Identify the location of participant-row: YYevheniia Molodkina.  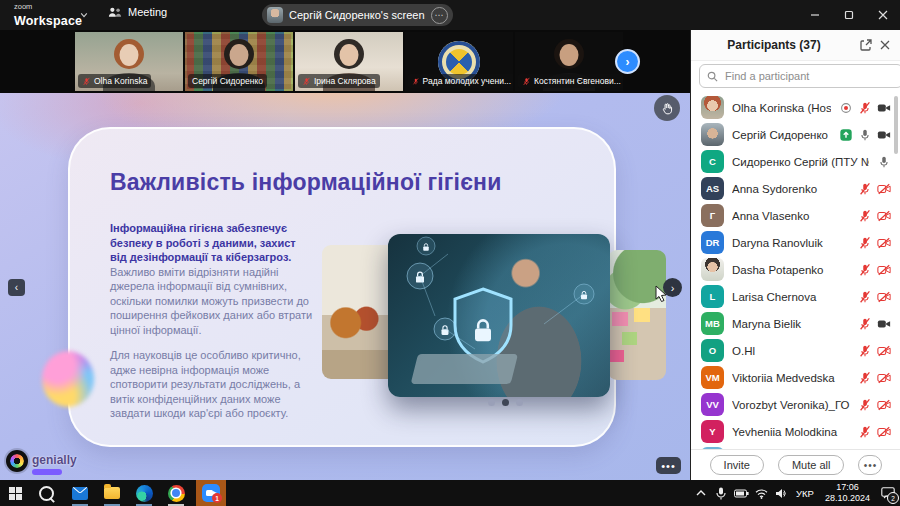
(796, 432).